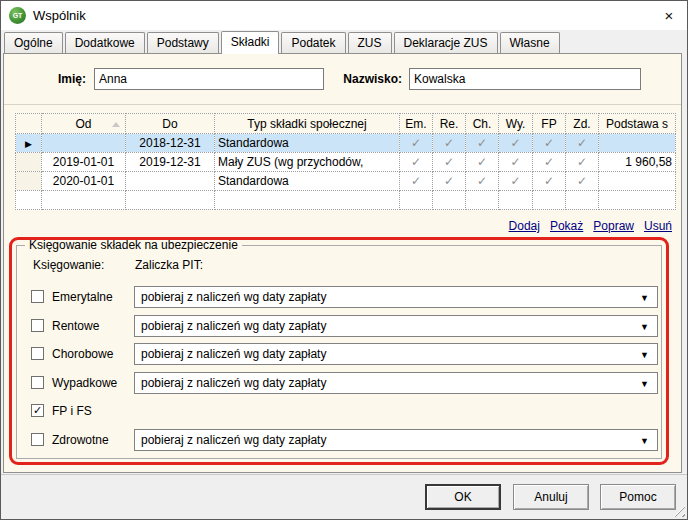 The height and width of the screenshot is (520, 688). What do you see at coordinates (346, 162) in the screenshot?
I see `table-row: 2019-01-012019-12-31Mały ZUS (wg przycho…` at bounding box center [346, 162].